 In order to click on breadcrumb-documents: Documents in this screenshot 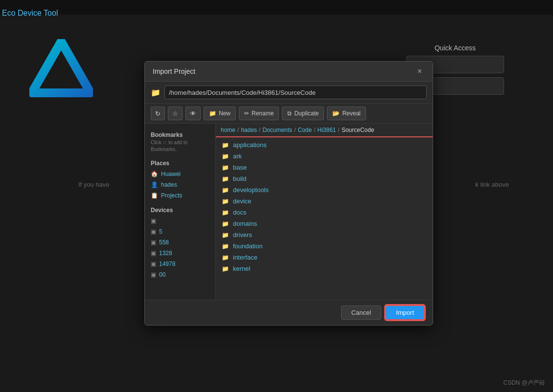, I will do `click(277, 130)`.